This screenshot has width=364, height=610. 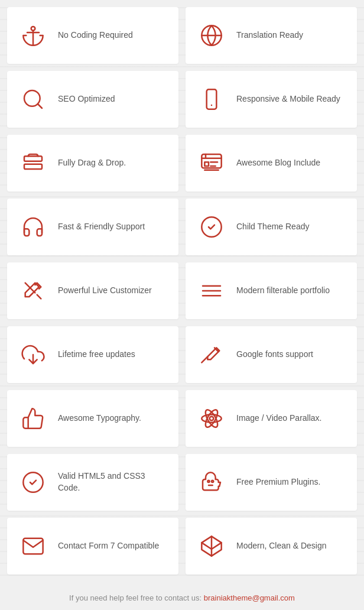 I want to click on feature-support: Fast & Friendly Support, so click(x=93, y=227).